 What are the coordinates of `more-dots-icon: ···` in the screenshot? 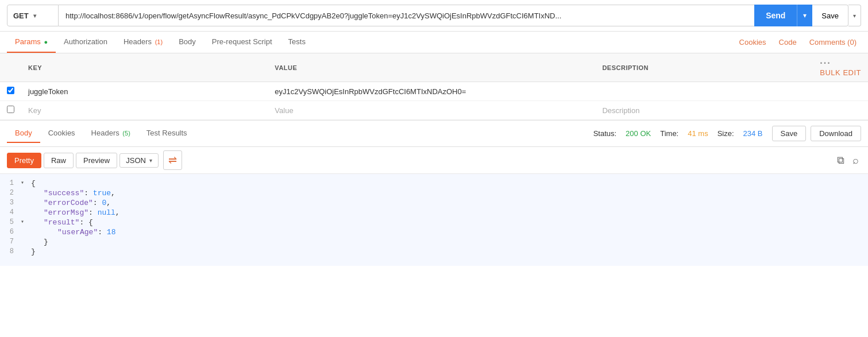 It's located at (825, 63).